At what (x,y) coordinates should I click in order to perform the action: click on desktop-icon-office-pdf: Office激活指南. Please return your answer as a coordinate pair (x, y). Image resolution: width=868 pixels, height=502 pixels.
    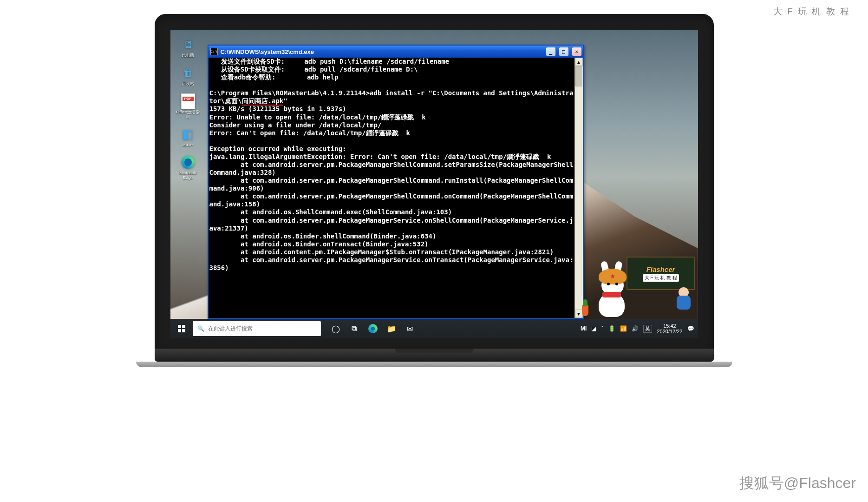
    Looking at the image, I should click on (188, 107).